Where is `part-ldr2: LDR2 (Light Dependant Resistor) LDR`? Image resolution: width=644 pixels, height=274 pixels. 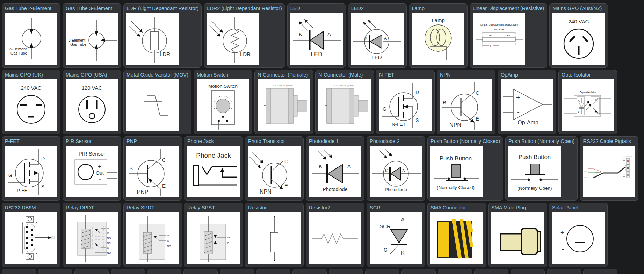
part-ldr2: LDR2 (Light Dependant Resistor) LDR is located at coordinates (244, 36).